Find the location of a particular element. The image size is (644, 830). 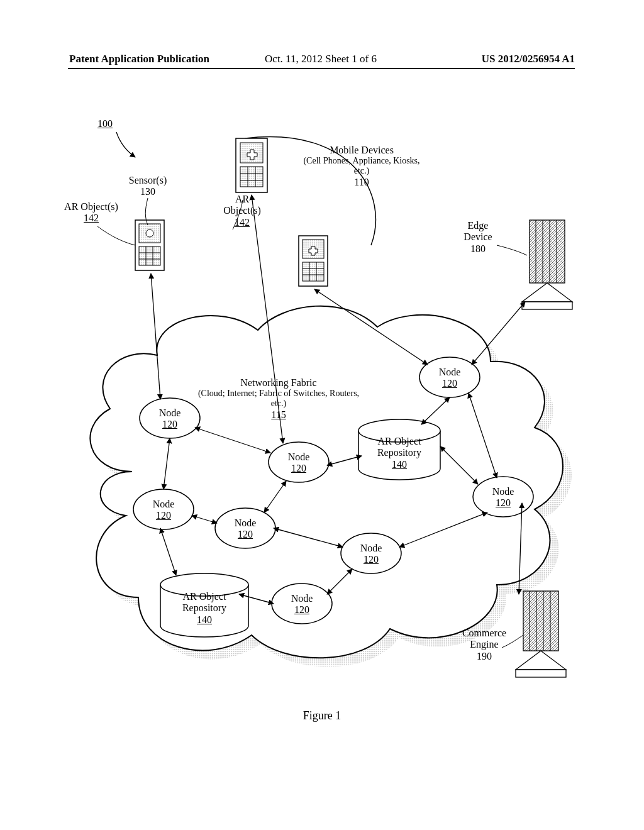

commerce-label: Commerce Engine 190 is located at coordinates (484, 645).